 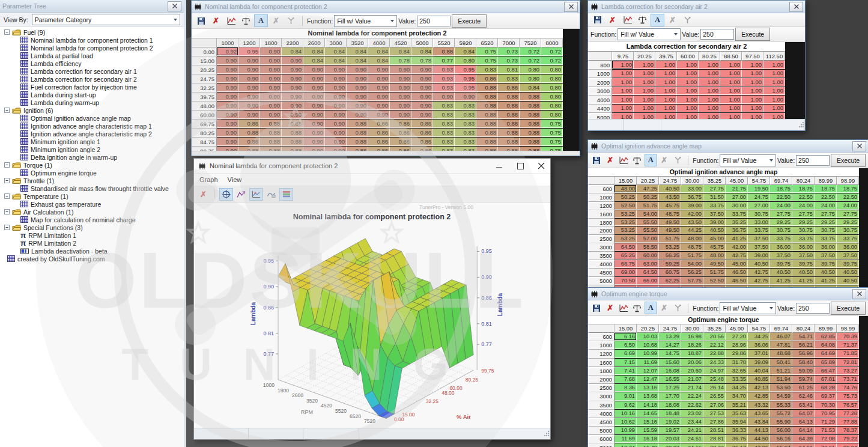 What do you see at coordinates (736, 353) in the screenshot?
I see `table-cell: 29.86` at bounding box center [736, 353].